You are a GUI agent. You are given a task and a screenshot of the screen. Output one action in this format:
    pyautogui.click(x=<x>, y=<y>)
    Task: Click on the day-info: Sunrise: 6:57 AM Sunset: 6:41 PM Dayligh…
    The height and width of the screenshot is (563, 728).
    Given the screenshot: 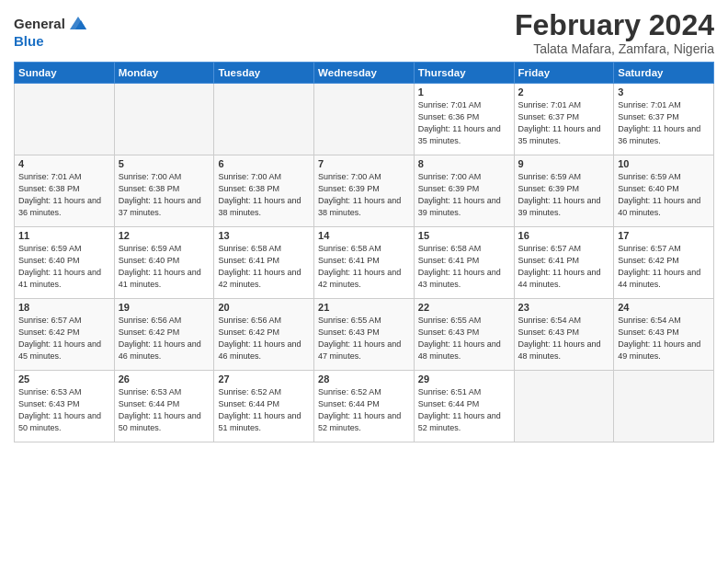 What is the action you would take?
    pyautogui.click(x=564, y=267)
    